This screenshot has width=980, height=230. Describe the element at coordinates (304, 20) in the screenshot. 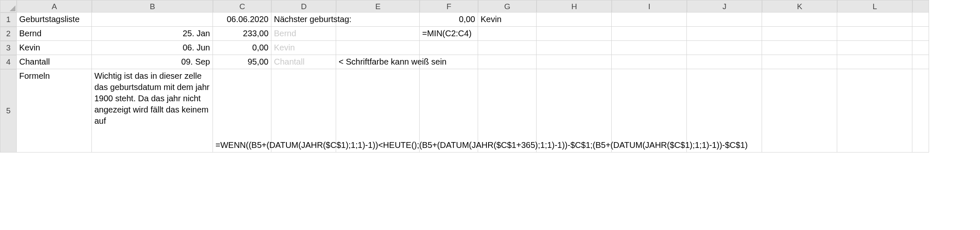

I see `cell-D1: Nächster geburtstag:` at that location.